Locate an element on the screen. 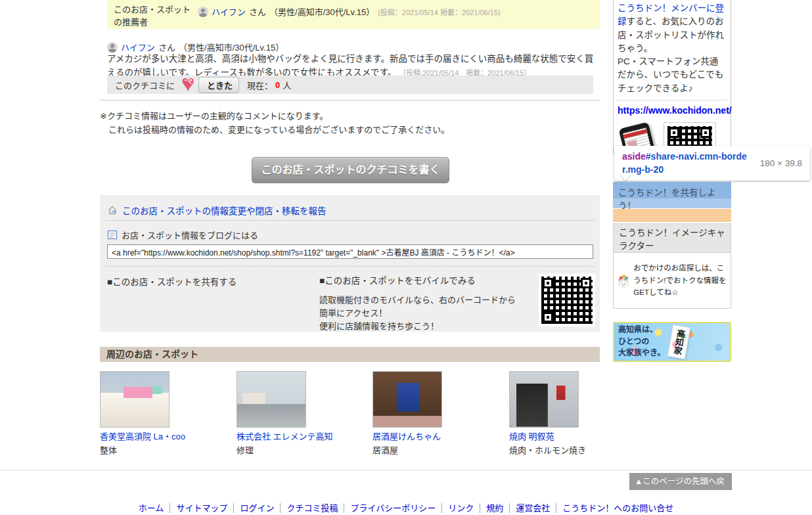 Image resolution: width=812 pixels, height=515 pixels. nearby-shop-card: 焼肉 明叙苑 焼肉・ホルモン焼き is located at coordinates (574, 414).